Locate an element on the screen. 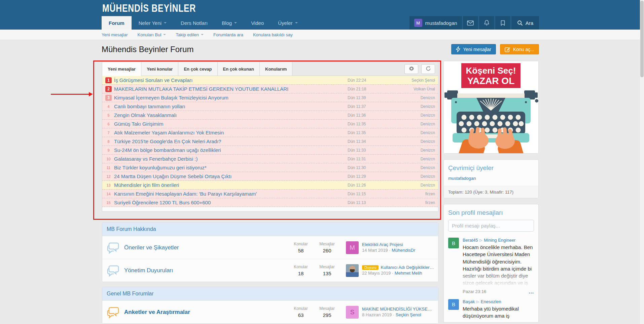 This screenshot has height=324, width=644. nav-tab-ders-notları: Ders Notları is located at coordinates (194, 23).